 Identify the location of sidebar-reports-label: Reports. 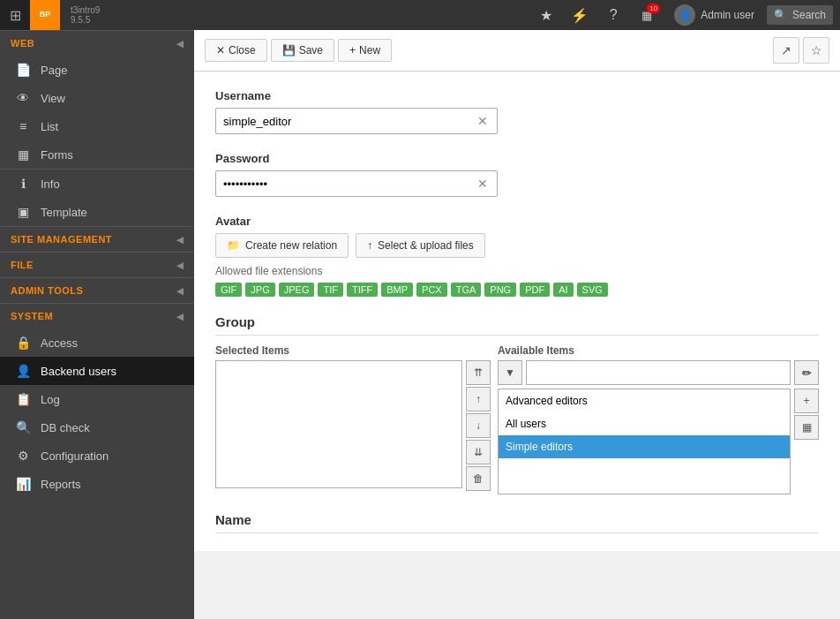
(61, 484).